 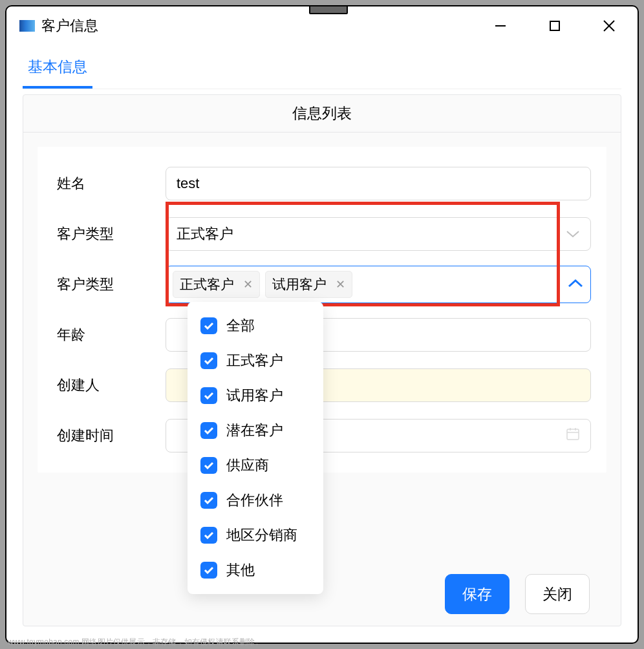 I want to click on option-potential: 潜在客户, so click(x=255, y=431).